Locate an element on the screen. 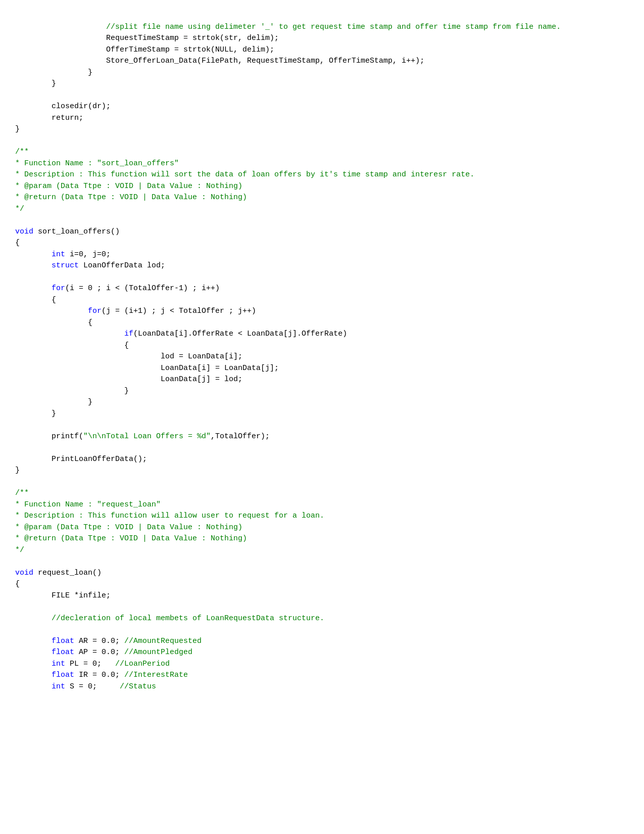 The image size is (644, 834). code-var-ap: AP = 0.0; is located at coordinates (99, 652).